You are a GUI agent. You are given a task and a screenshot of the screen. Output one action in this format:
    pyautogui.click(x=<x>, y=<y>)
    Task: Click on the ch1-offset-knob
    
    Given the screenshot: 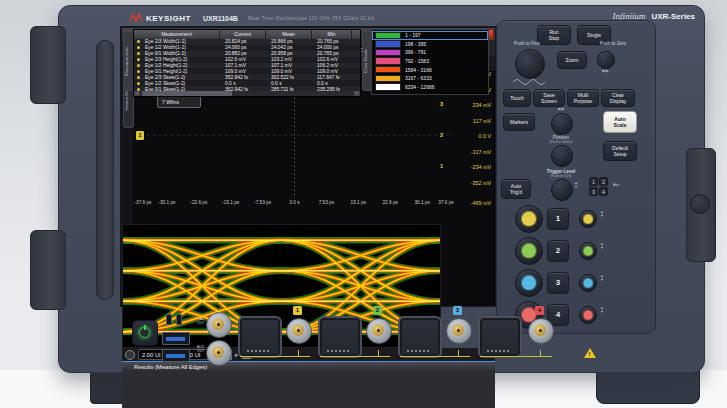 What is the action you would take?
    pyautogui.click(x=588, y=219)
    